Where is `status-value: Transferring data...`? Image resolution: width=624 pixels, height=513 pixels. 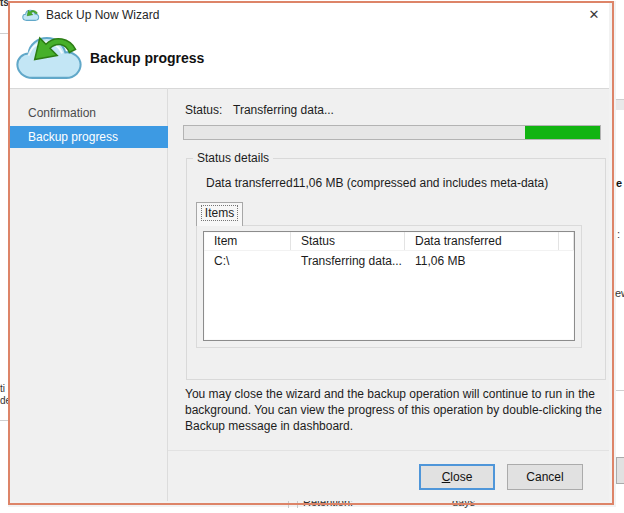 status-value: Transferring data... is located at coordinates (284, 110).